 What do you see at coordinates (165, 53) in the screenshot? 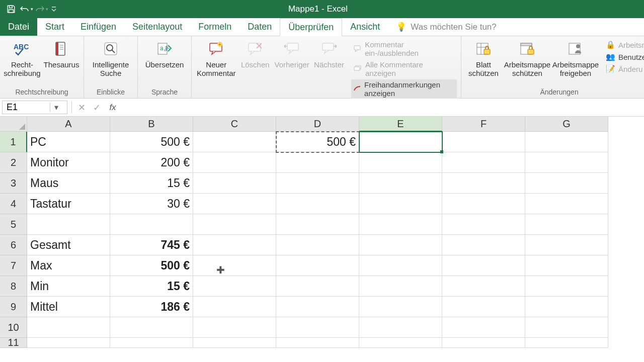
I see `translate-button: aあ Übersetzen` at bounding box center [165, 53].